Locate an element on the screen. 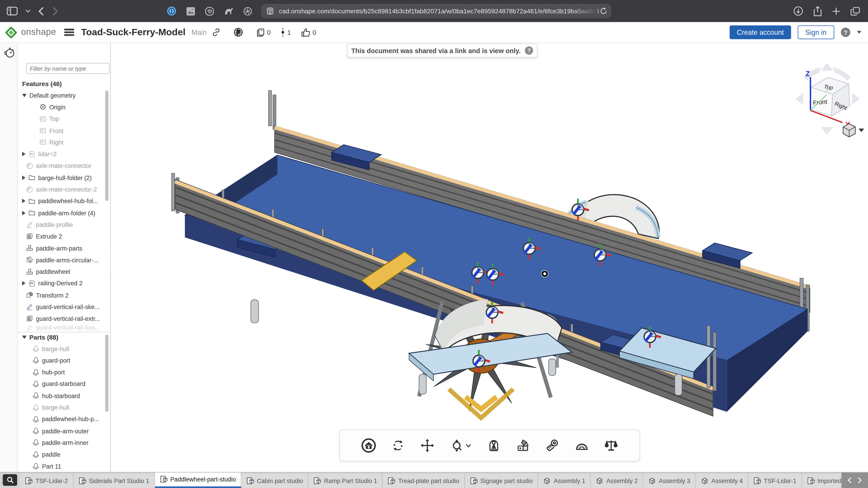 The width and height of the screenshot is (868, 488). display-modes-button is located at coordinates (523, 445).